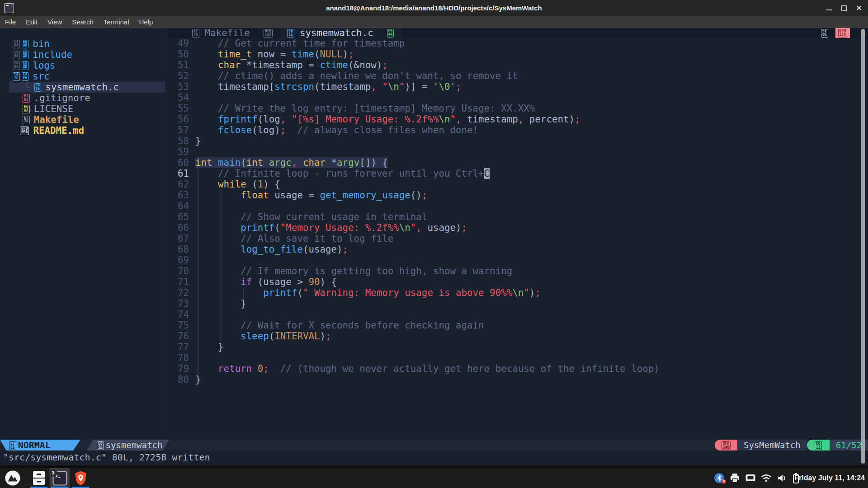 This screenshot has width=868, height=488. What do you see at coordinates (233, 33) in the screenshot?
I see `tab-makefile: E779Makefile0F0156` at bounding box center [233, 33].